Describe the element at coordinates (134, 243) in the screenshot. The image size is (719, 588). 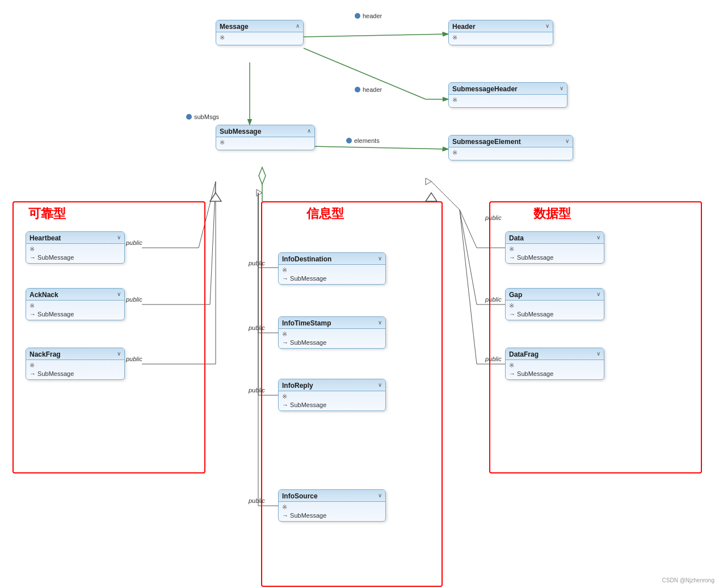
I see `pub-heartbeat: public` at that location.